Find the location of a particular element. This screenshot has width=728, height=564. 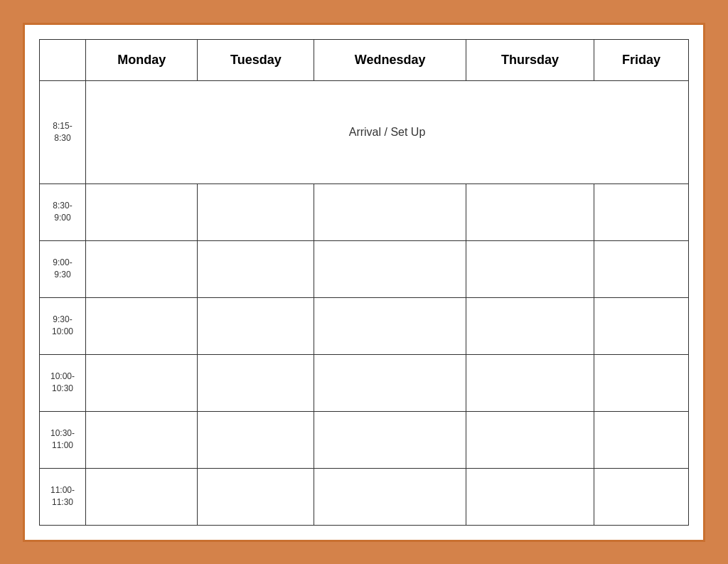

table-row: 10:30-11:00 is located at coordinates (364, 440).